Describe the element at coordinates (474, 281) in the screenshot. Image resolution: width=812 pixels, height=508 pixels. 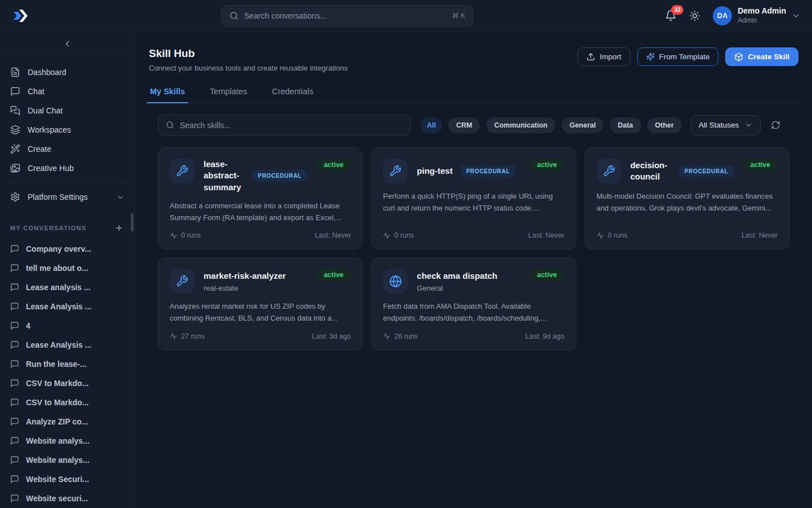
I see `card-header: check ama dispatch General active` at that location.